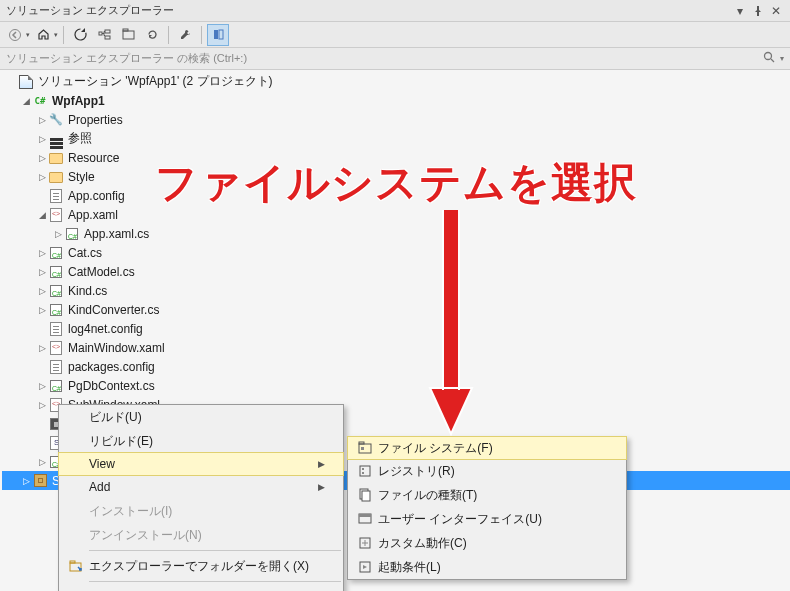  What do you see at coordinates (365, 519) in the screenshot?
I see `ui-icon` at bounding box center [365, 519].